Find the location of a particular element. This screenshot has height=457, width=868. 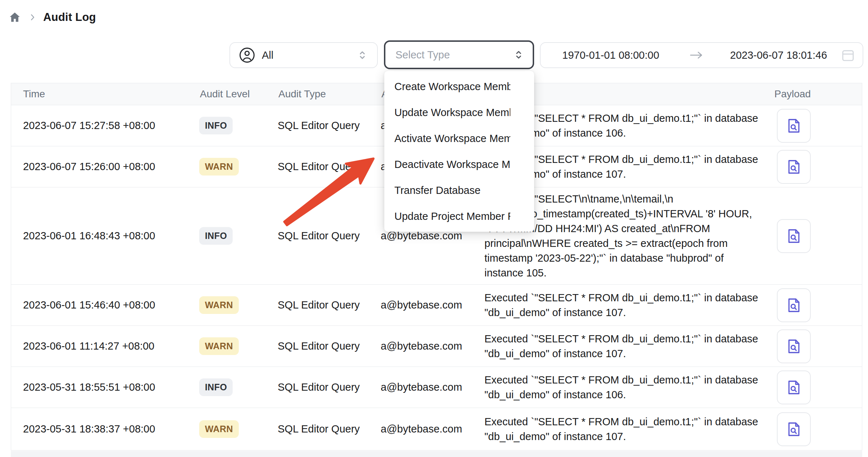

date-range-start: 1970-01-01 08:00:00 is located at coordinates (611, 55).